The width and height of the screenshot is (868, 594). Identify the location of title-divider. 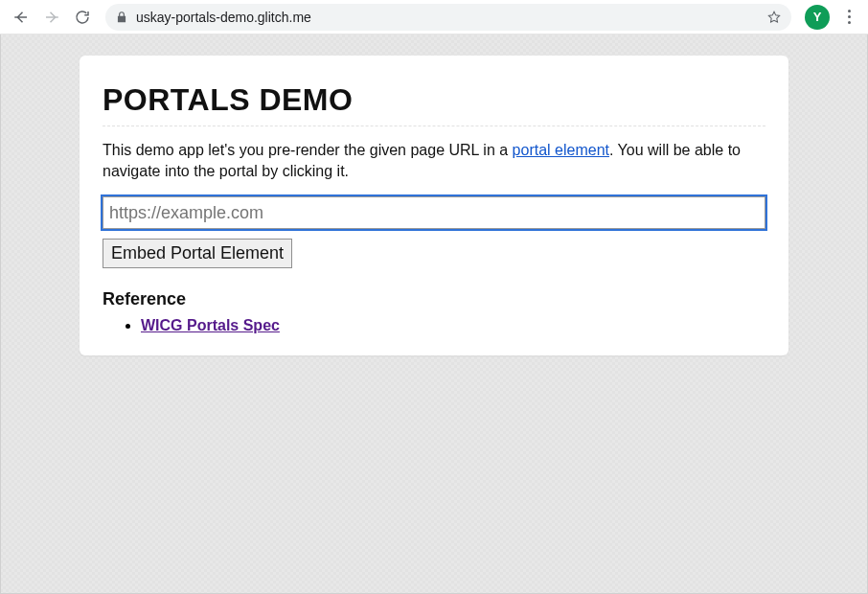
(434, 126).